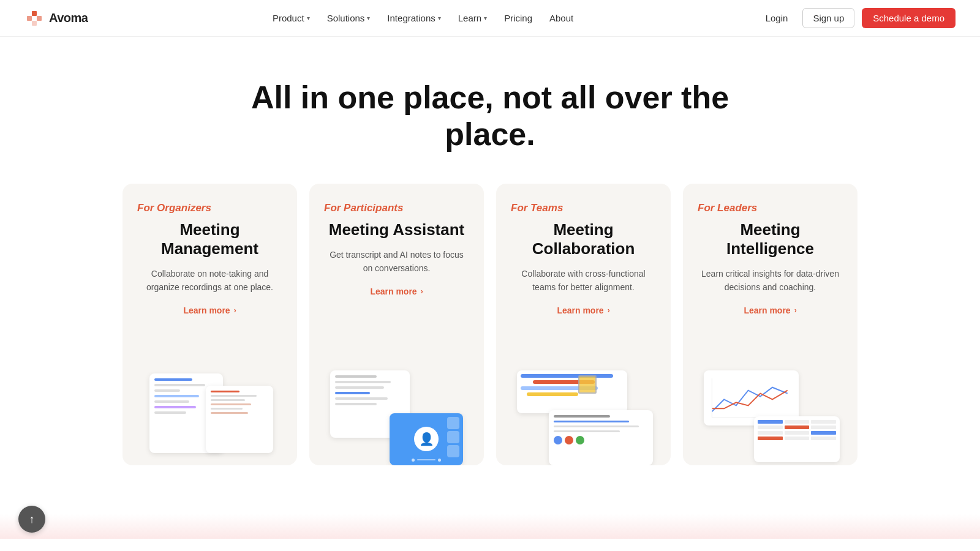 The height and width of the screenshot is (551, 980). I want to click on learn-more-intelligence: Learn more ›, so click(771, 310).